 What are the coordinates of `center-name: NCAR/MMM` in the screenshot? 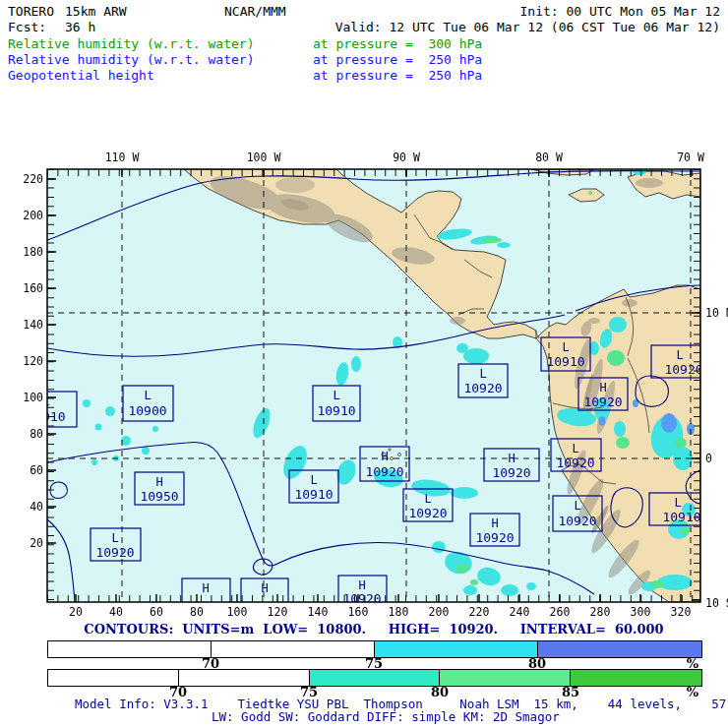 It's located at (256, 12).